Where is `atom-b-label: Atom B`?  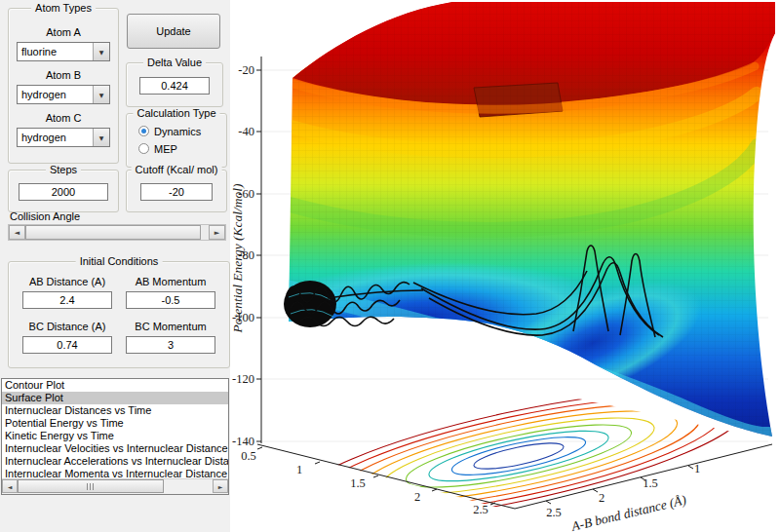 atom-b-label: Atom B is located at coordinates (63, 75).